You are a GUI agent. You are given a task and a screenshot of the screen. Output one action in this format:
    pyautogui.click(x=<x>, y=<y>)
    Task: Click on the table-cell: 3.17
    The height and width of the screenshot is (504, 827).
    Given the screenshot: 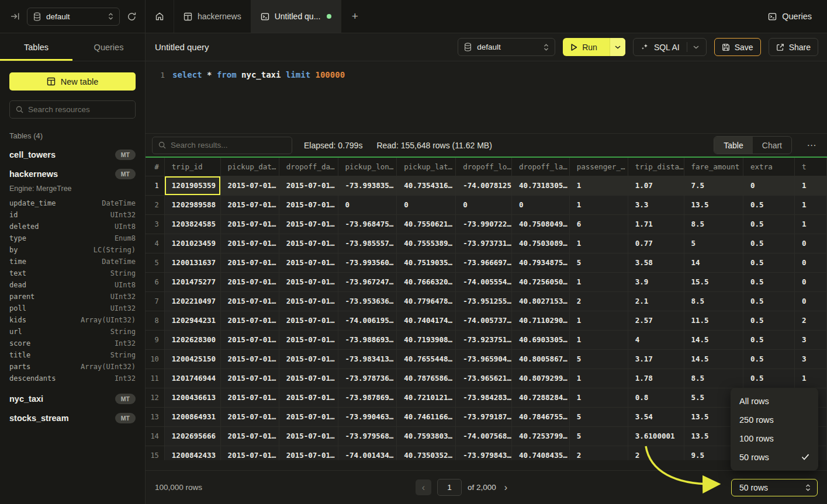 What is the action you would take?
    pyautogui.click(x=656, y=359)
    